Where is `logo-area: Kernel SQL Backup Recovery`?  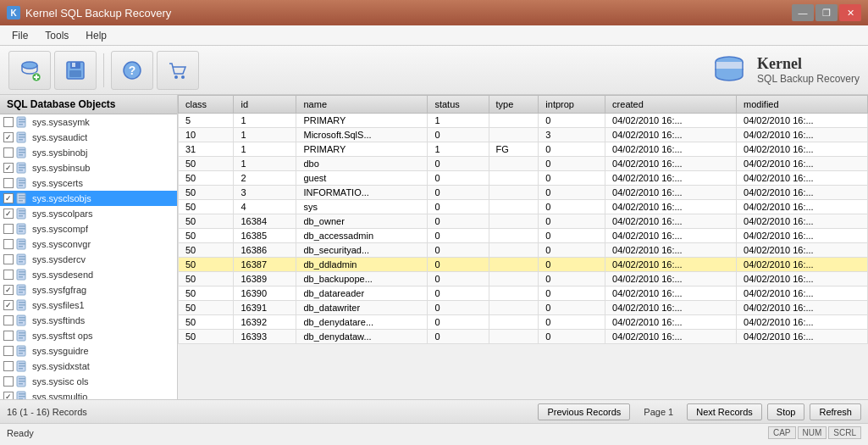
logo-area: Kernel SQL Backup Recovery is located at coordinates (784, 70).